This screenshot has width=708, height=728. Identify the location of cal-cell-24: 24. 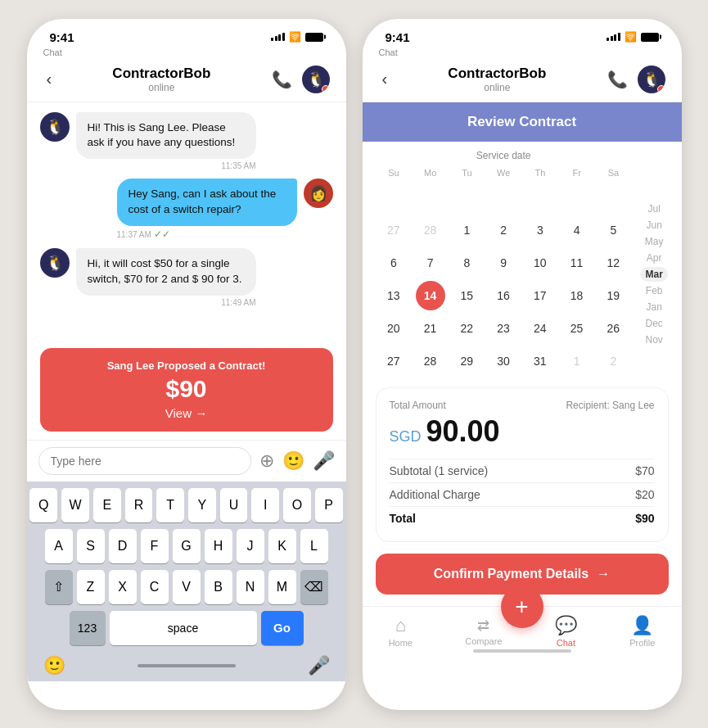
(540, 328).